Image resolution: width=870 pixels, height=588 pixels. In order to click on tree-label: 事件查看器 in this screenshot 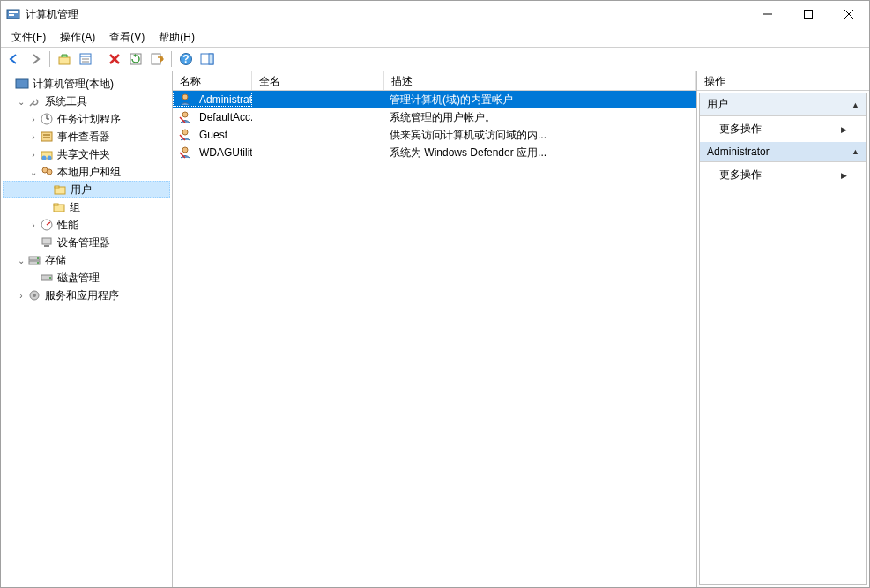, I will do `click(84, 138)`.